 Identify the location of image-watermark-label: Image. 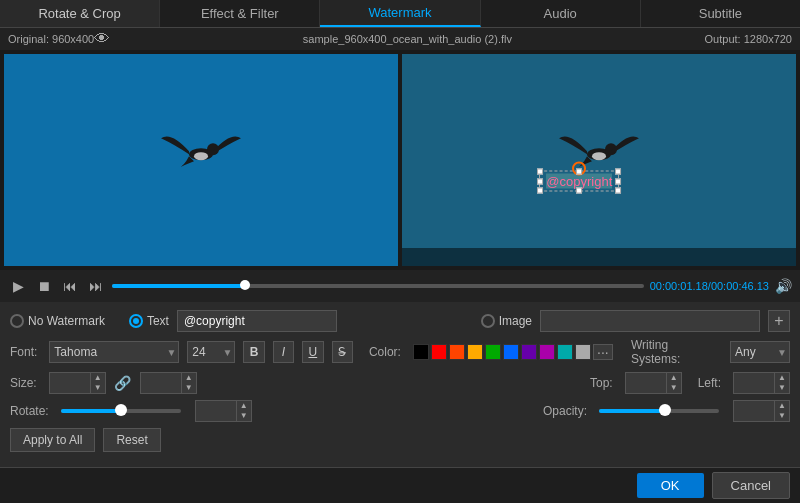
(516, 321).